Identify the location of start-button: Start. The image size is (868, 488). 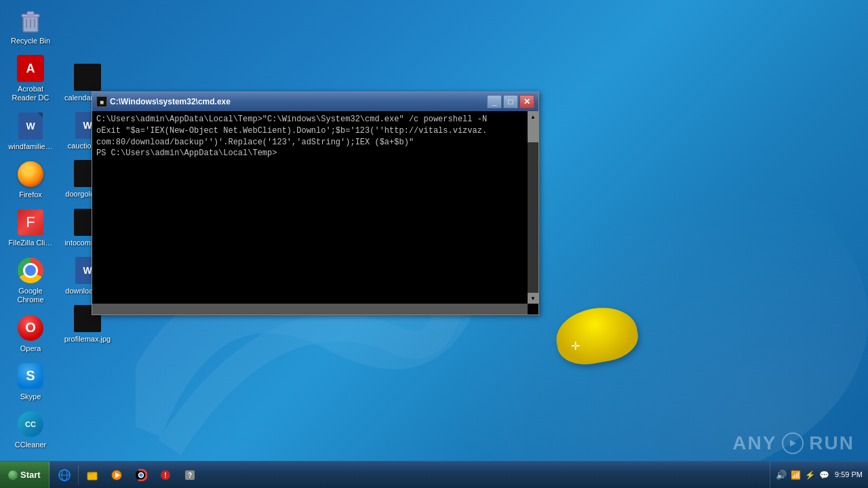
(24, 475).